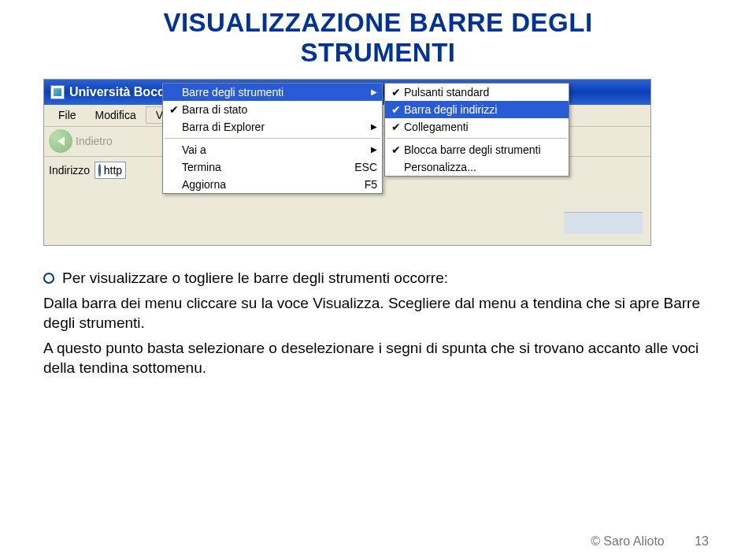  Describe the element at coordinates (94, 141) in the screenshot. I see `back-button-label: Indietro` at that location.